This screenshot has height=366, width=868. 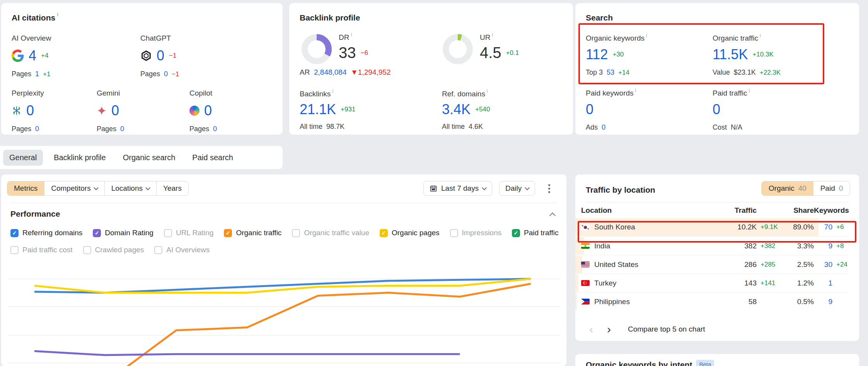 I want to click on copilot-value: 0, so click(x=208, y=111).